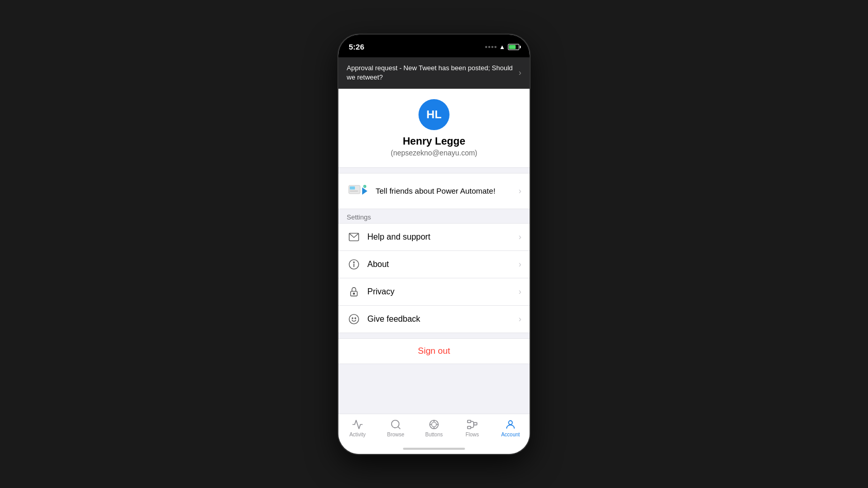 Image resolution: width=868 pixels, height=488 pixels. What do you see at coordinates (520, 191) in the screenshot?
I see `promo-chevron-icon: ›` at bounding box center [520, 191].